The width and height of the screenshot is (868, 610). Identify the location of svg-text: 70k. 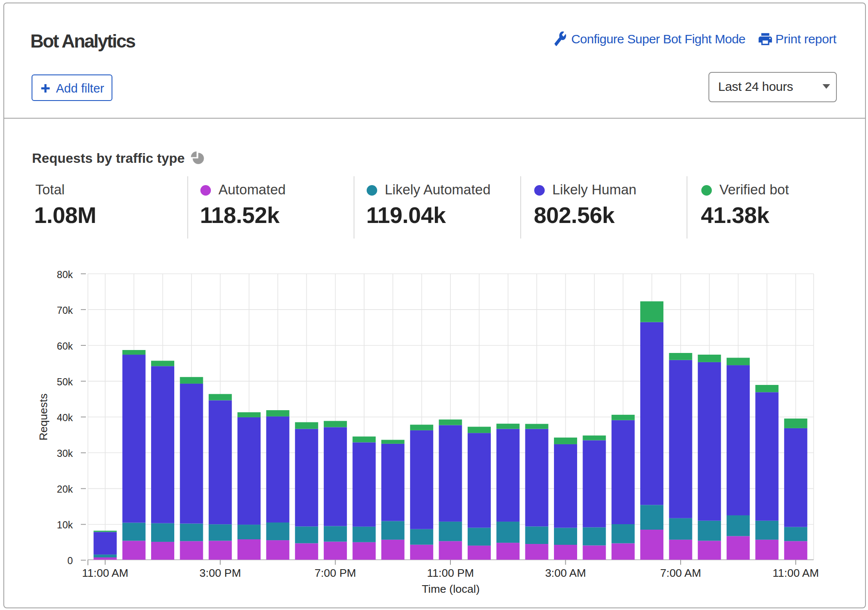
(65, 310).